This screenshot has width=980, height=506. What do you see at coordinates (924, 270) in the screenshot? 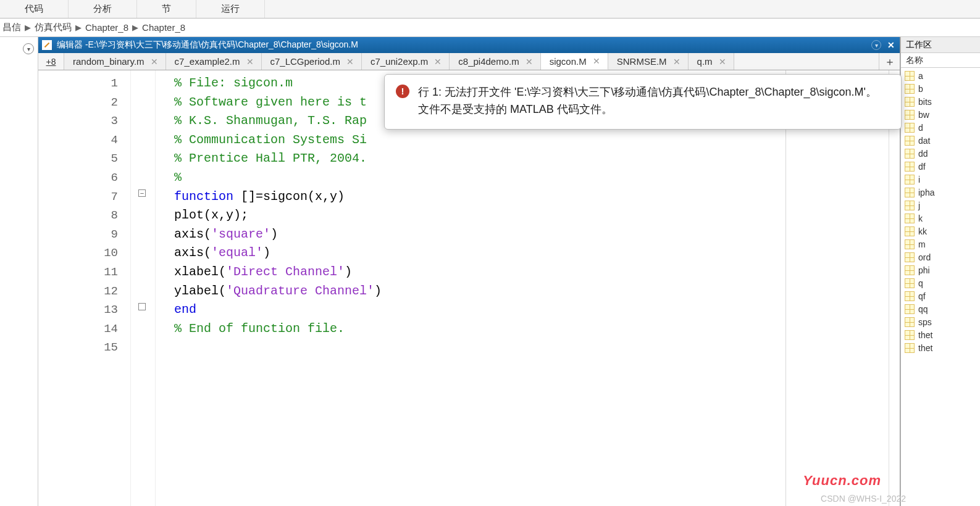
I see `variable-name: phi` at bounding box center [924, 270].